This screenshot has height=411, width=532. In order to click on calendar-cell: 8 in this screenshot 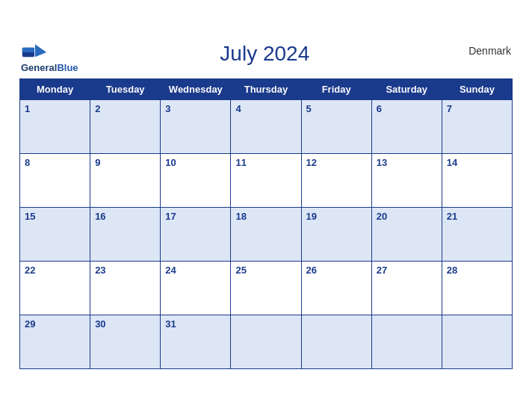, I will do `click(55, 180)`.